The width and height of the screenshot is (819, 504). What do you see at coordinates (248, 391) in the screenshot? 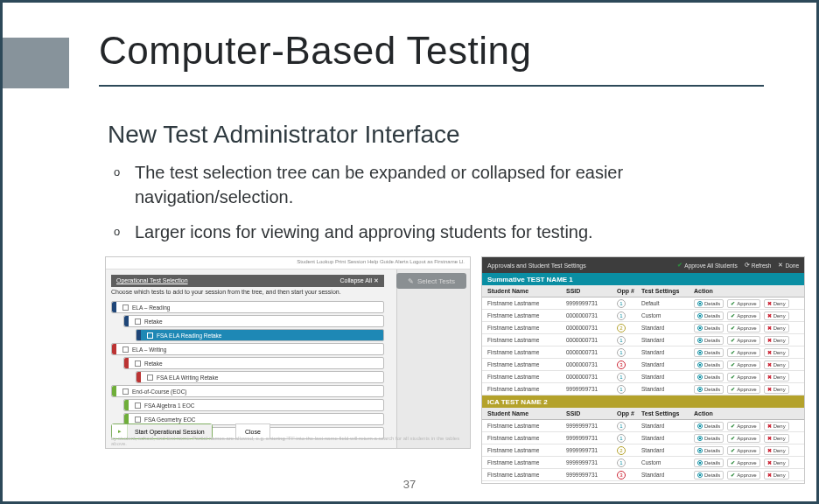
I see `tree-item: End-of-Course (EOC)` at bounding box center [248, 391].